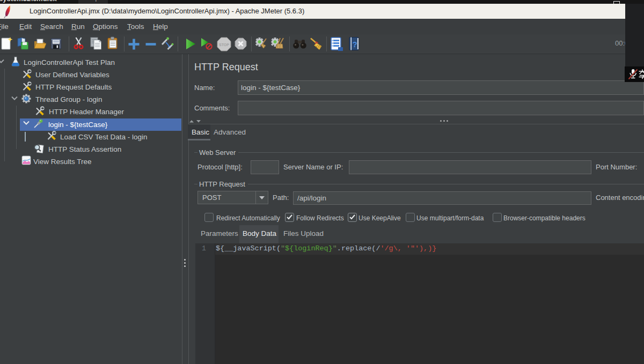  What do you see at coordinates (224, 45) in the screenshot?
I see `svg-text: STOP` at bounding box center [224, 45].